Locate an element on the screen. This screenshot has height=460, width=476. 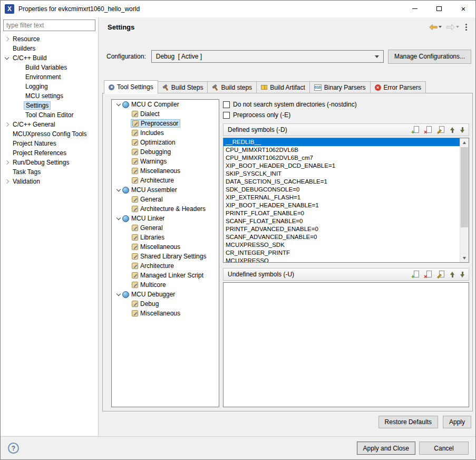
restore-defaults-button: Restore Defaults is located at coordinates (408, 422).